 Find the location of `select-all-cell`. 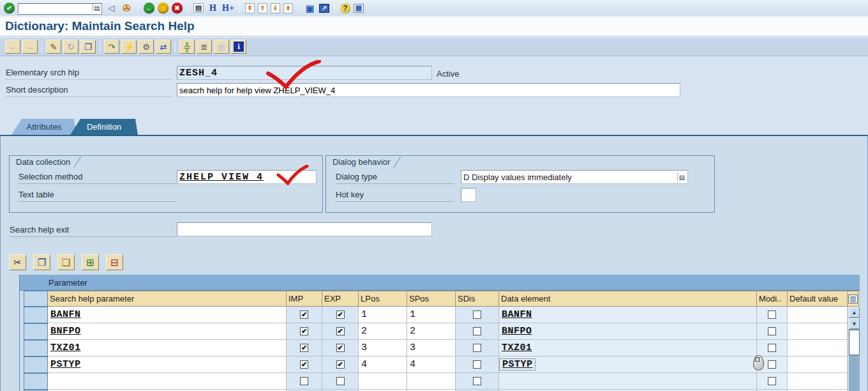

select-all-cell is located at coordinates (36, 299).